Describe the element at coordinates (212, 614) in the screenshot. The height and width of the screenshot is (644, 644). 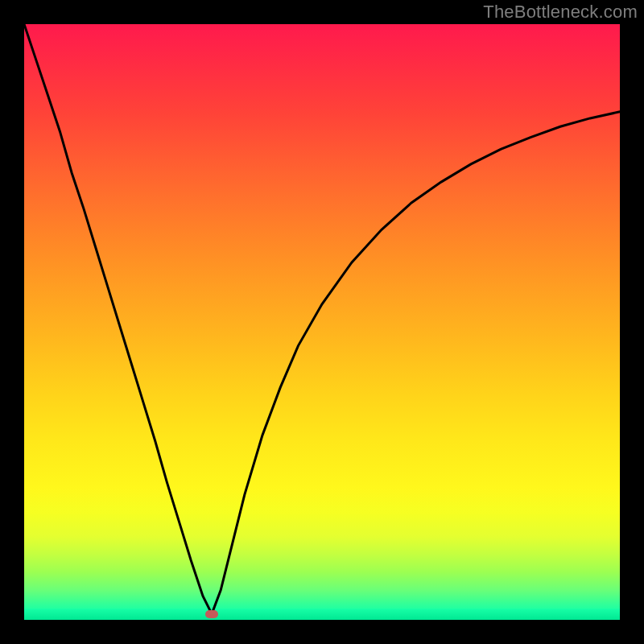
I see `minimum-marker` at that location.